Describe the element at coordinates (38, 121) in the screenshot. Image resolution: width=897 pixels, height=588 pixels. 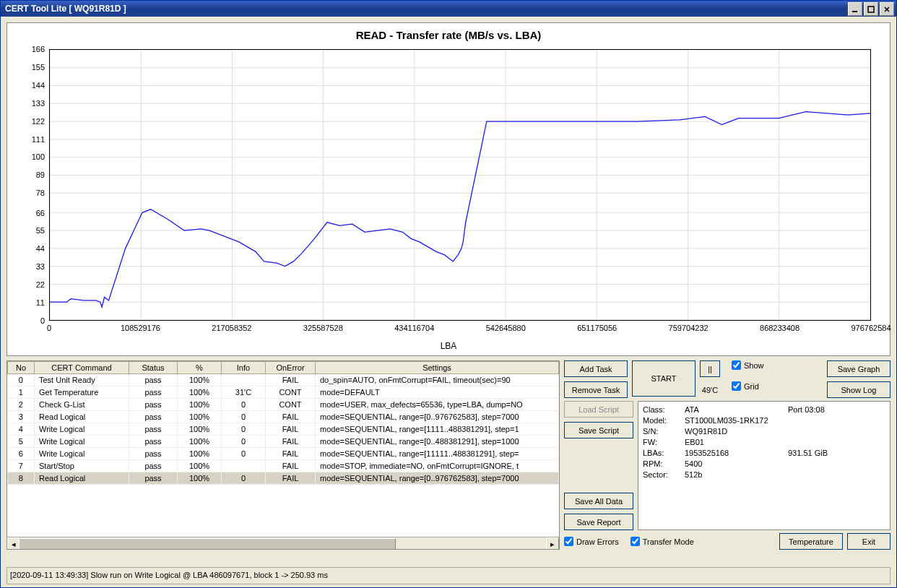
I see `y-tick: 122` at that location.